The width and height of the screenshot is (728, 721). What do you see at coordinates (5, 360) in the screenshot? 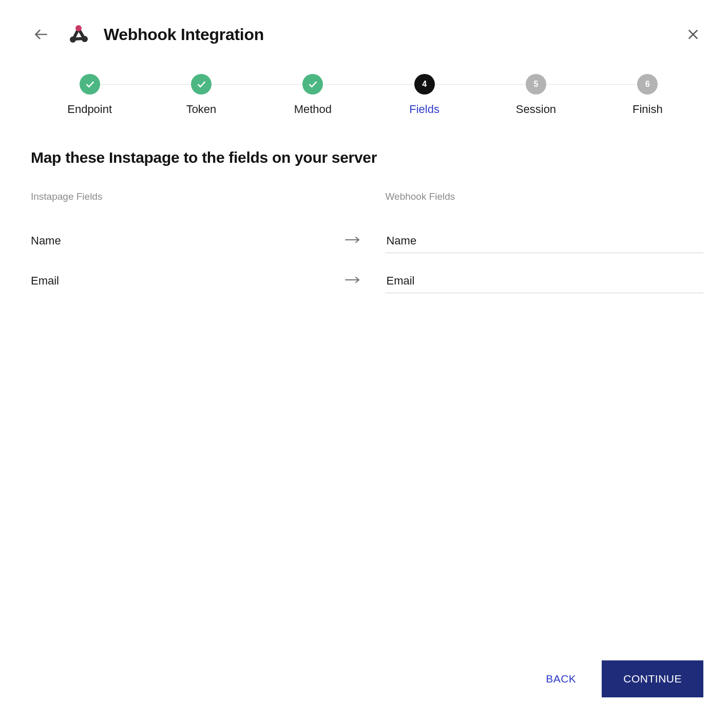
I see `left-edge-sliver` at bounding box center [5, 360].